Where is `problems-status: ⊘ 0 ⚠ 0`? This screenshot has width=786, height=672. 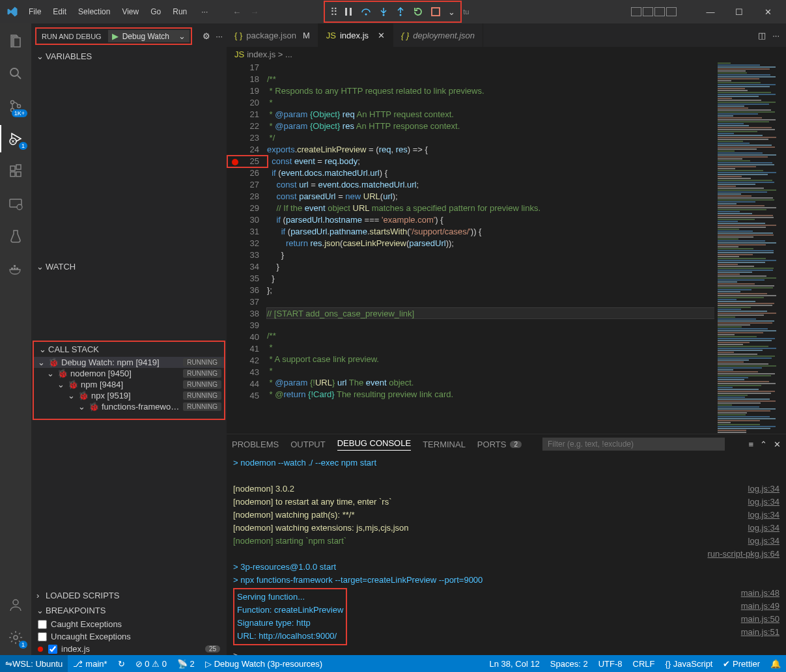 problems-status: ⊘ 0 ⚠ 0 is located at coordinates (151, 664).